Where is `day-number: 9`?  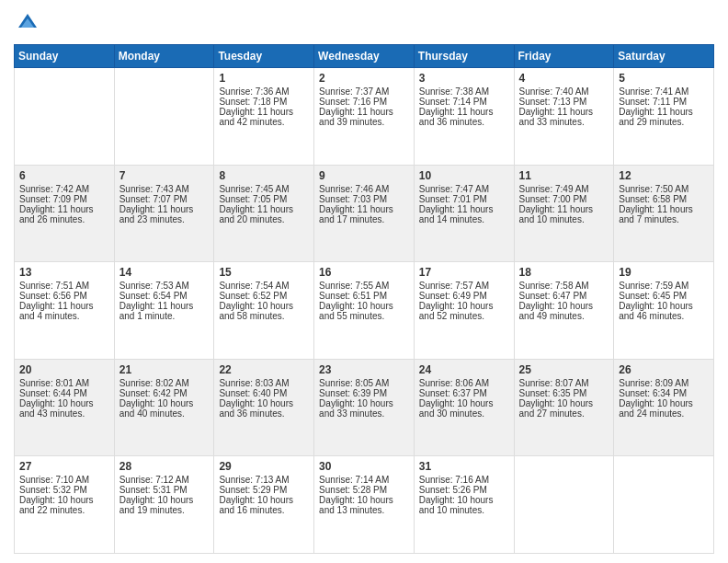
day-number: 9 is located at coordinates (364, 176).